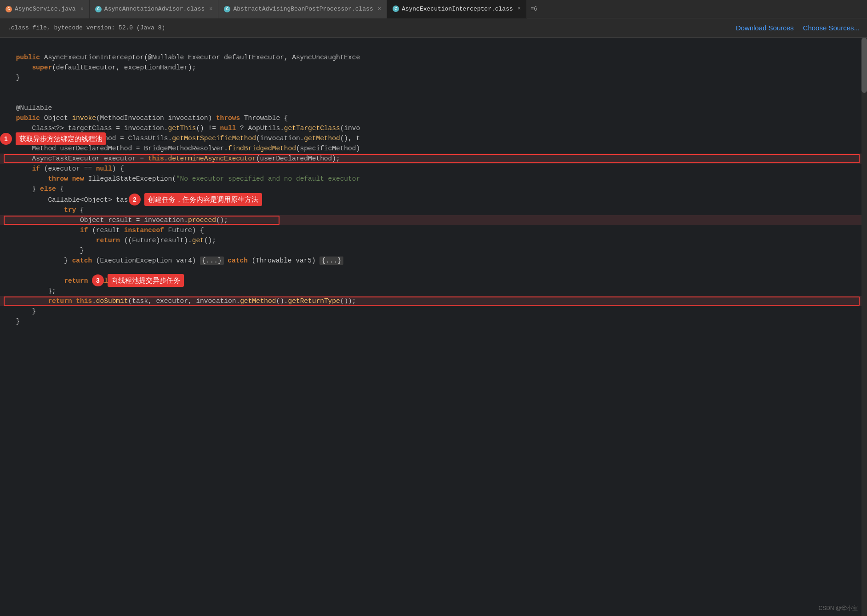  What do you see at coordinates (534, 9) in the screenshot?
I see `tab-overflow-label: ≡6` at bounding box center [534, 9].